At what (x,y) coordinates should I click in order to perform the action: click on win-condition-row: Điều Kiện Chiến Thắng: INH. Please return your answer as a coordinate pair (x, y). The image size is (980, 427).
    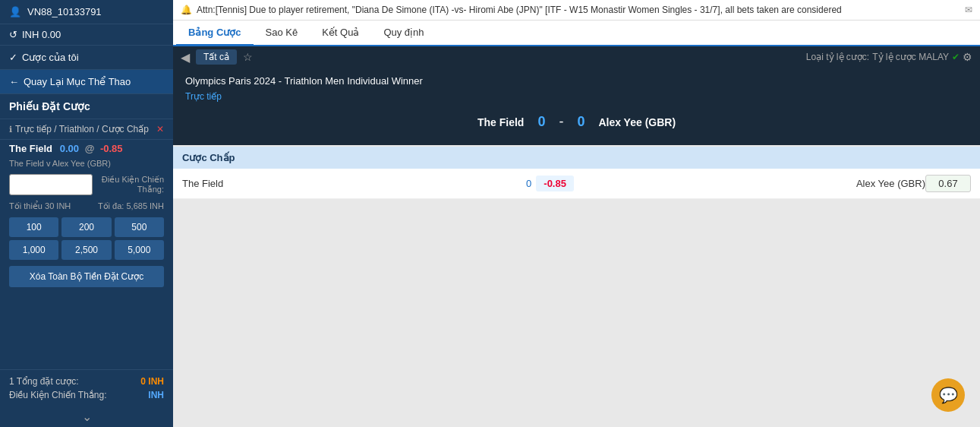
    Looking at the image, I should click on (87, 395).